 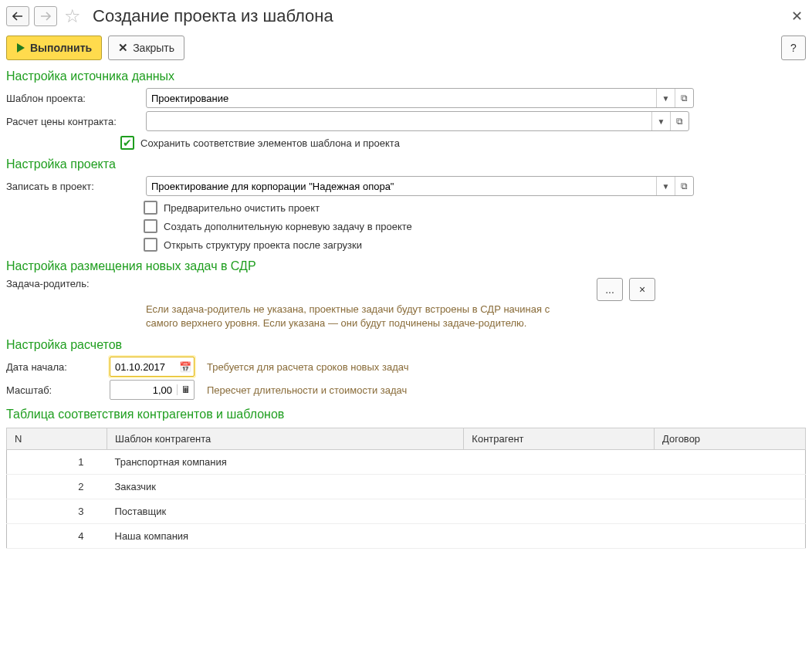 I want to click on start-date-input, so click(x=144, y=367).